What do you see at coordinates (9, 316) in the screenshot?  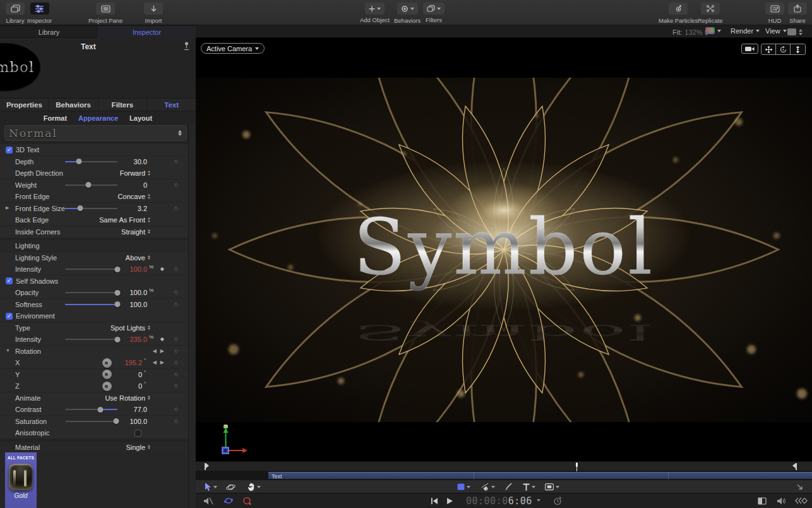 I see `environment-checkbox: ✓` at bounding box center [9, 316].